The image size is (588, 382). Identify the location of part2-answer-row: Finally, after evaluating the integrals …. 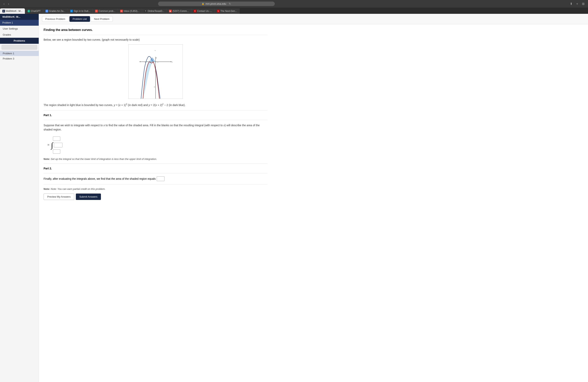
(156, 179).